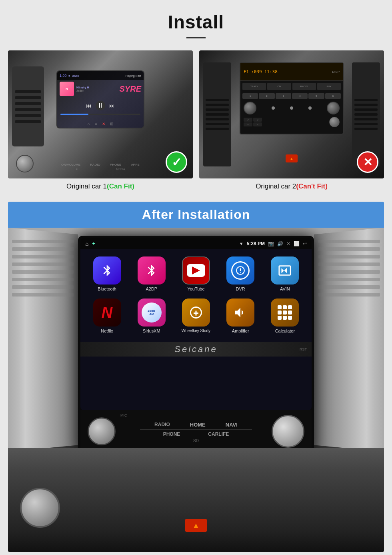  What do you see at coordinates (280, 244) in the screenshot?
I see `volume-status-icon: 🔊` at bounding box center [280, 244].